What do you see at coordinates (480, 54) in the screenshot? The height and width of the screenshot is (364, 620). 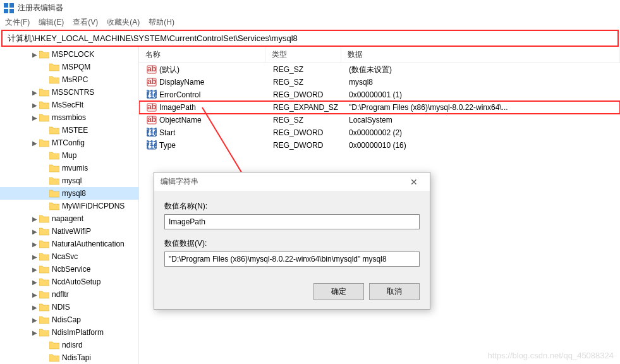 I see `col-header-data: 数据` at bounding box center [480, 54].